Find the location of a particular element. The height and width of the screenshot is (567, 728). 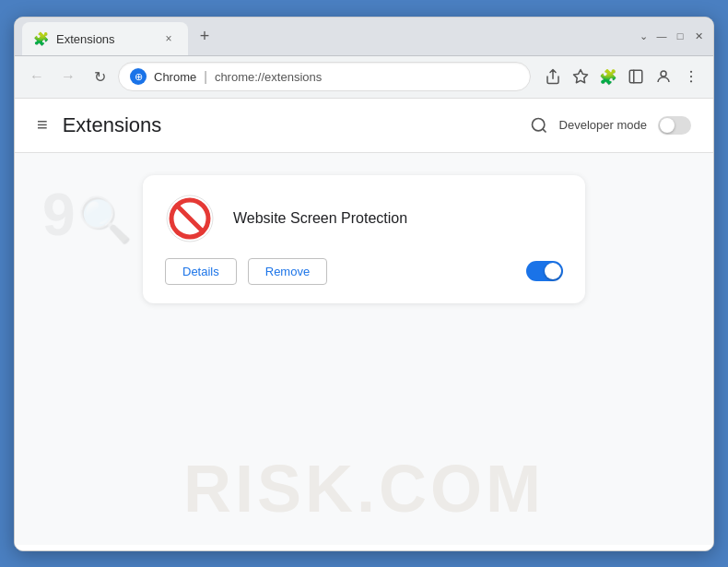

menu-icon is located at coordinates (691, 77).